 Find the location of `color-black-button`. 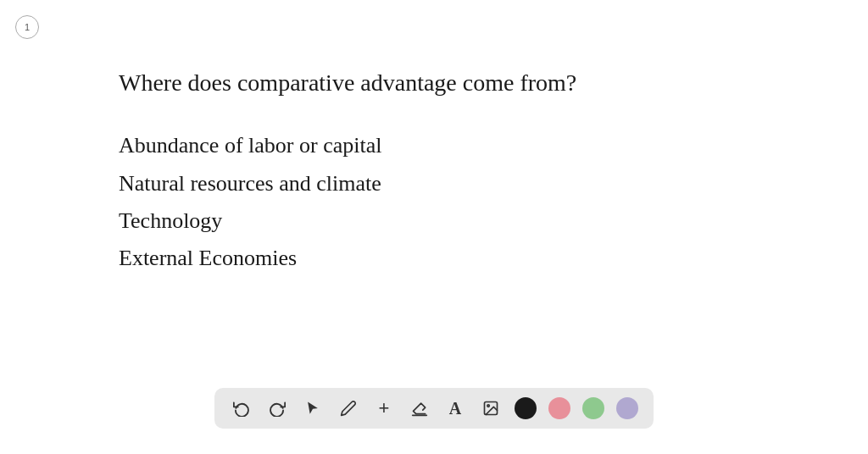

color-black-button is located at coordinates (526, 408).